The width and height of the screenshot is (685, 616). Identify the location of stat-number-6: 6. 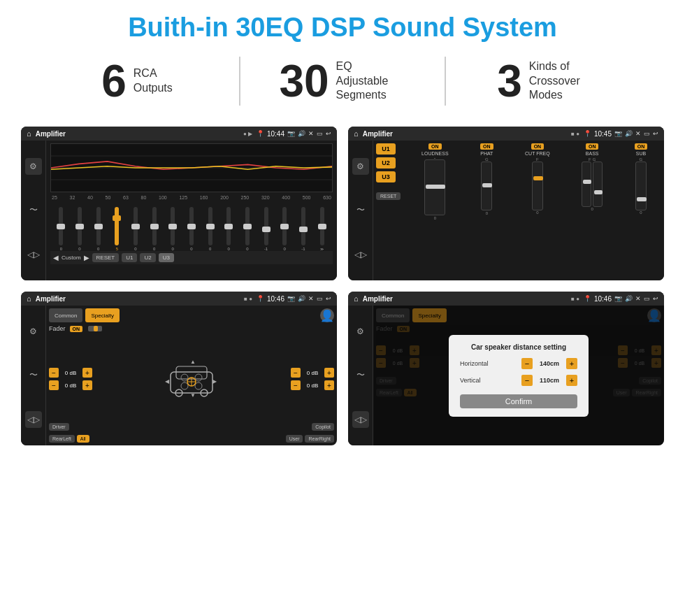
(114, 81).